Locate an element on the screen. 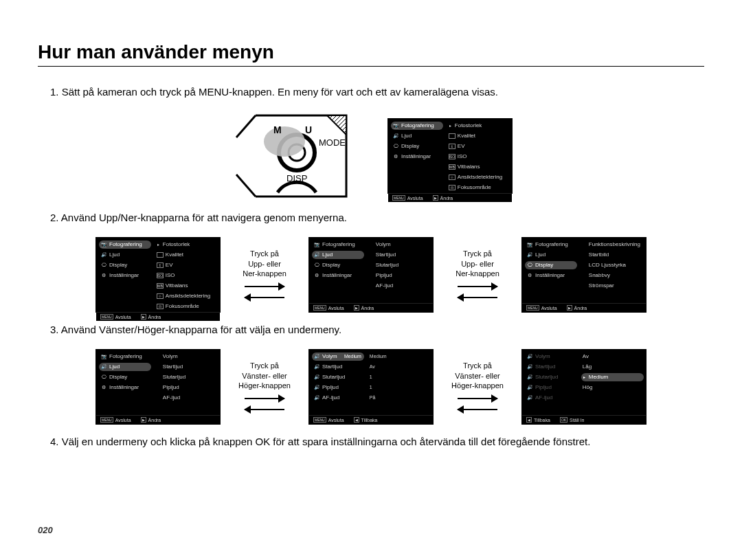 This screenshot has width=742, height=560. option-hog: Hög is located at coordinates (613, 388).